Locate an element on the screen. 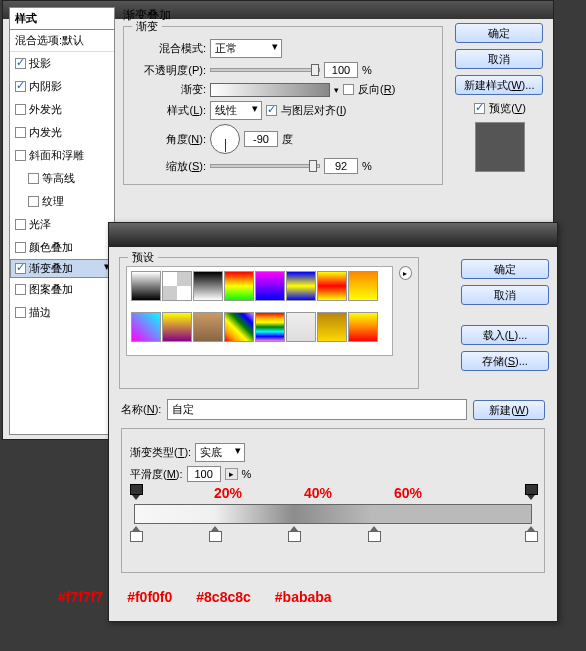 The height and width of the screenshot is (651, 586). opacity-slider is located at coordinates (265, 70).